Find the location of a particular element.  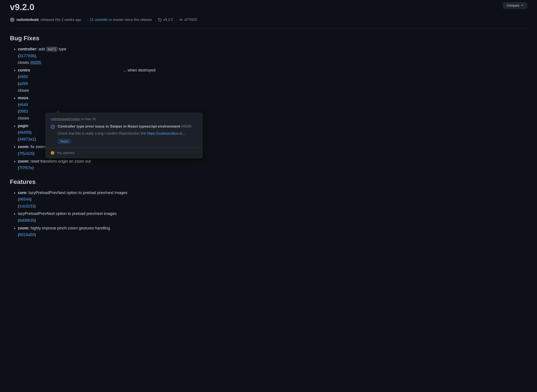

commit-link: a266 is located at coordinates (24, 84).